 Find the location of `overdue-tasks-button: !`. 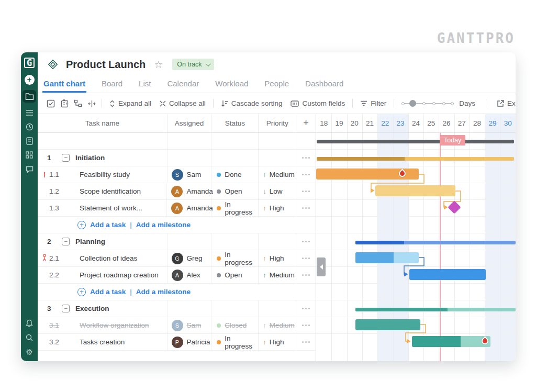

overdue-tasks-button: ! is located at coordinates (64, 104).